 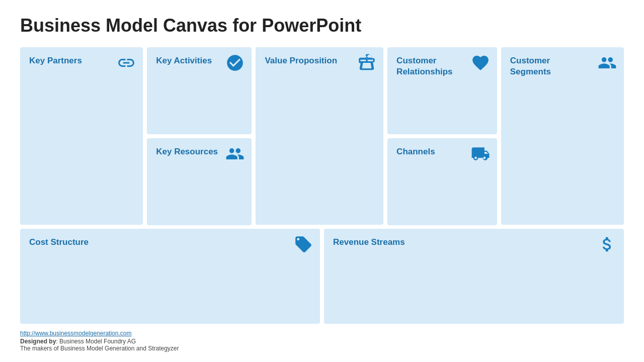 I want to click on relationships-channels-group: Customer Relationships Channels, so click(x=442, y=136).